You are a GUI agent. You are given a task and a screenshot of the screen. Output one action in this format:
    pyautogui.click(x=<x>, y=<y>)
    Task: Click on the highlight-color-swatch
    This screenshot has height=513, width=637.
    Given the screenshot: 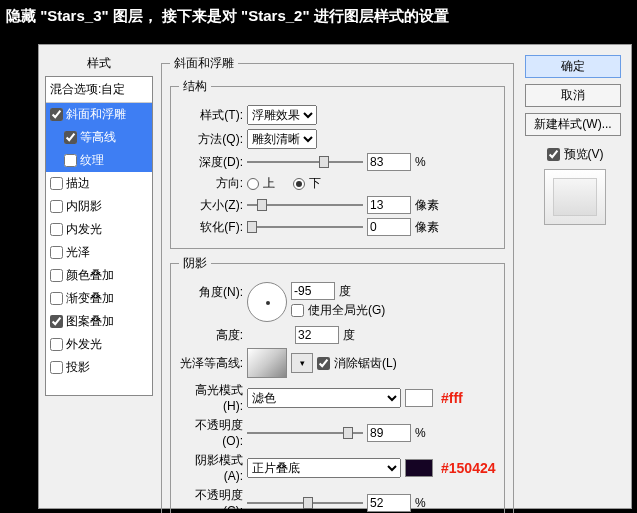 What is the action you would take?
    pyautogui.click(x=419, y=398)
    